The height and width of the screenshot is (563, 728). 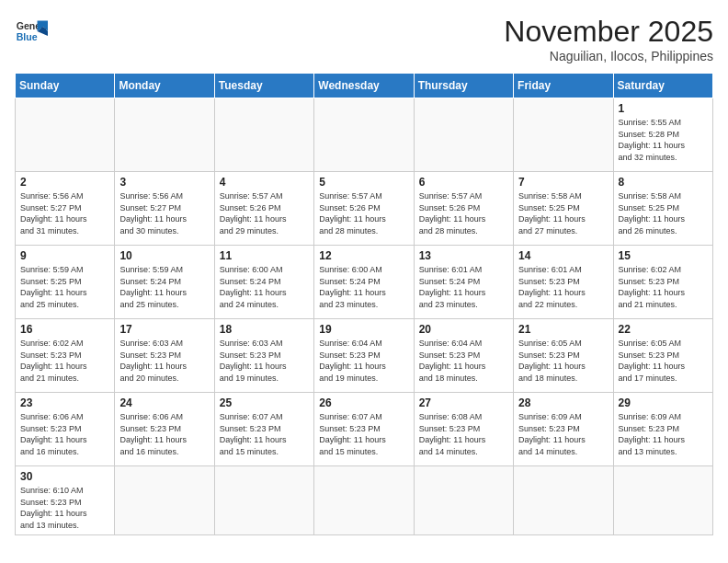 I want to click on day-number: 10, so click(x=164, y=256).